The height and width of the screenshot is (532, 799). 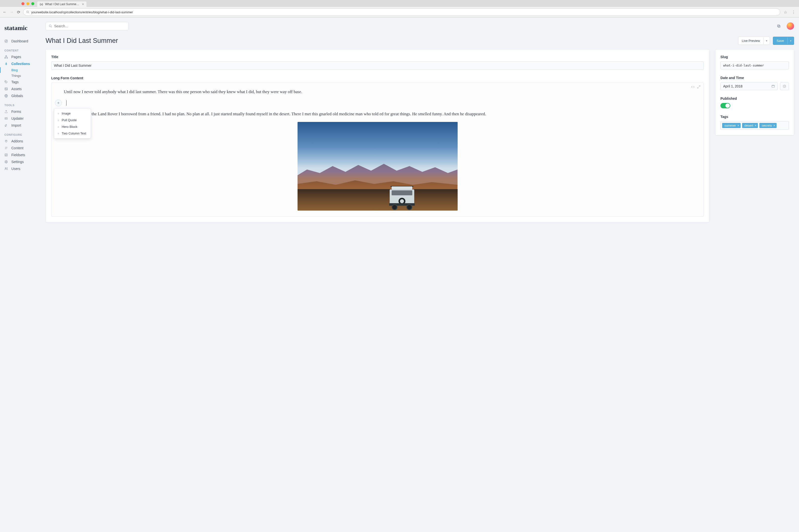 I want to click on text-cursor, so click(x=66, y=103).